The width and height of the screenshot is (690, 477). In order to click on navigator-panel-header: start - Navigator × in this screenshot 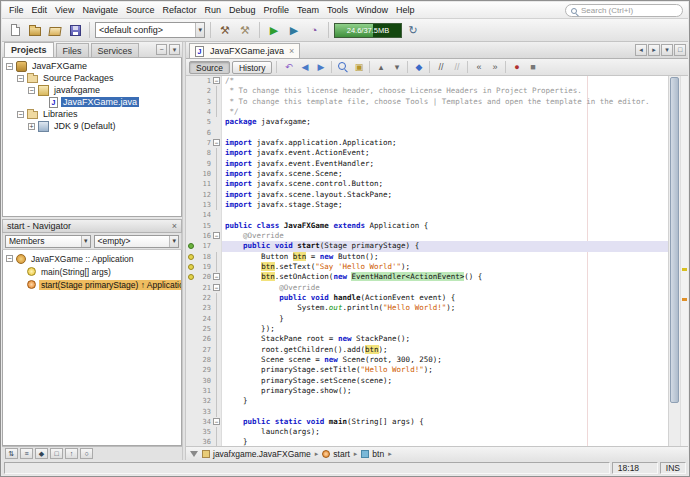, I will do `click(92, 226)`.